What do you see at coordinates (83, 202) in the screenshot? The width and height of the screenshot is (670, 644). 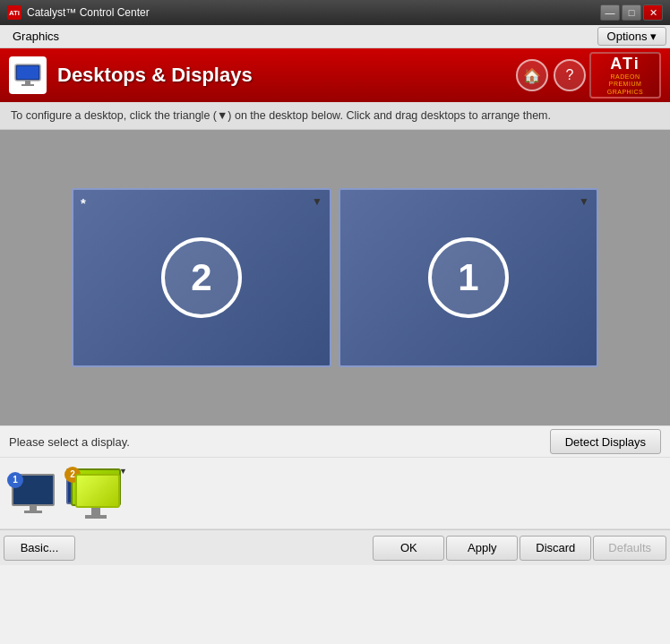 I see `display-asterisk: *` at bounding box center [83, 202].